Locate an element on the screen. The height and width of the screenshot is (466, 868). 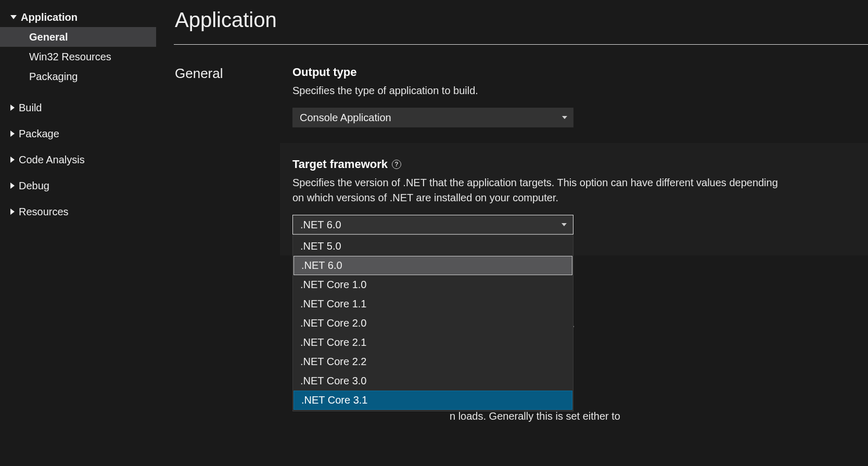
framework-option-label: .NET Core 1.0 is located at coordinates (333, 285).